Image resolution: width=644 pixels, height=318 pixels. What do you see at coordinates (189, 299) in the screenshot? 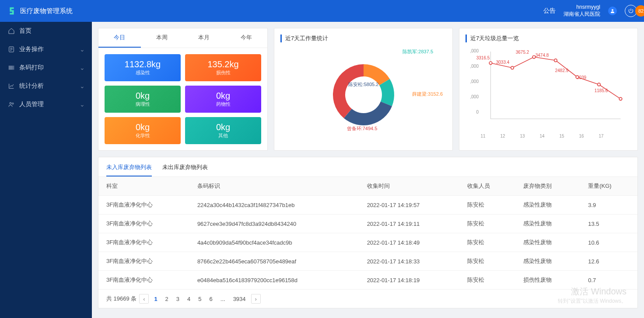
I see `pager-page: 4` at bounding box center [189, 299].